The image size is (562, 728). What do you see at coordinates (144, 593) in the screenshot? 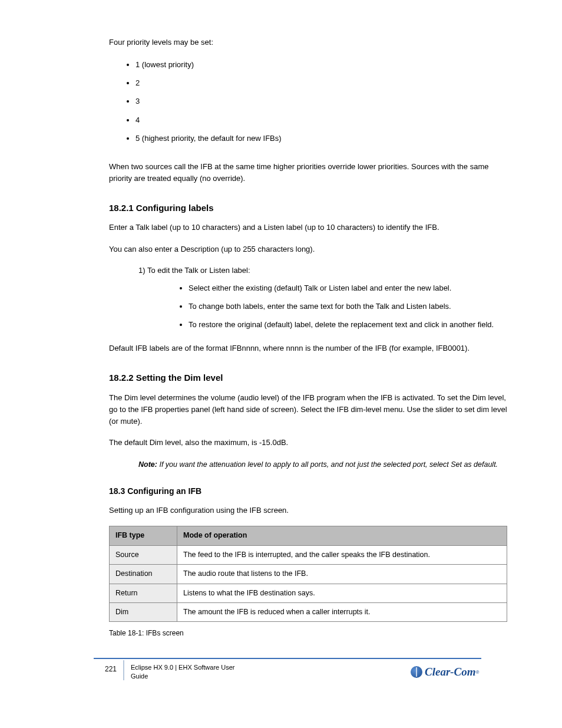
I see `cell-type: Return` at bounding box center [144, 593].